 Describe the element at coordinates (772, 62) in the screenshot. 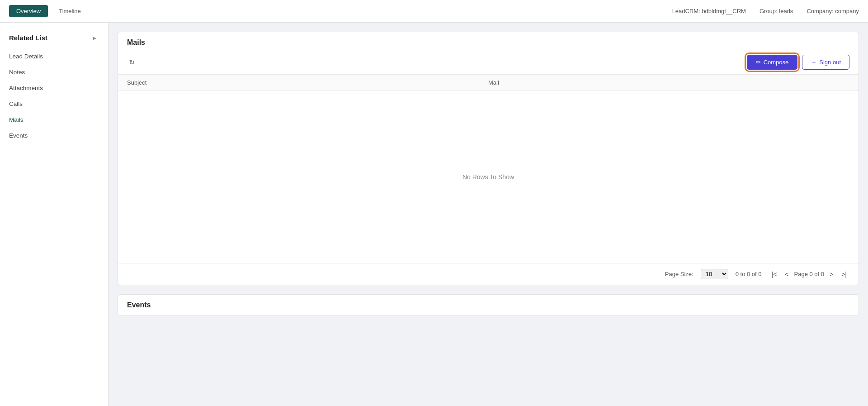

I see `compose-button: ✏ Compose` at that location.